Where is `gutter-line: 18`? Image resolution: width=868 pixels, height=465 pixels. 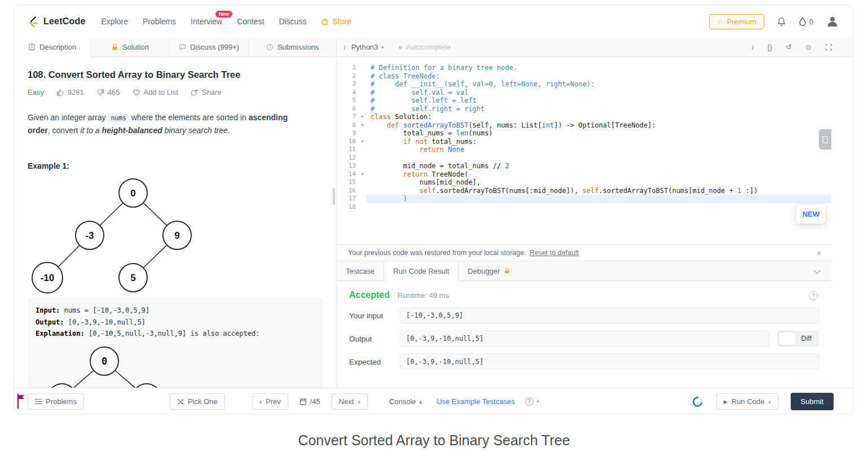 gutter-line: 18 is located at coordinates (351, 208).